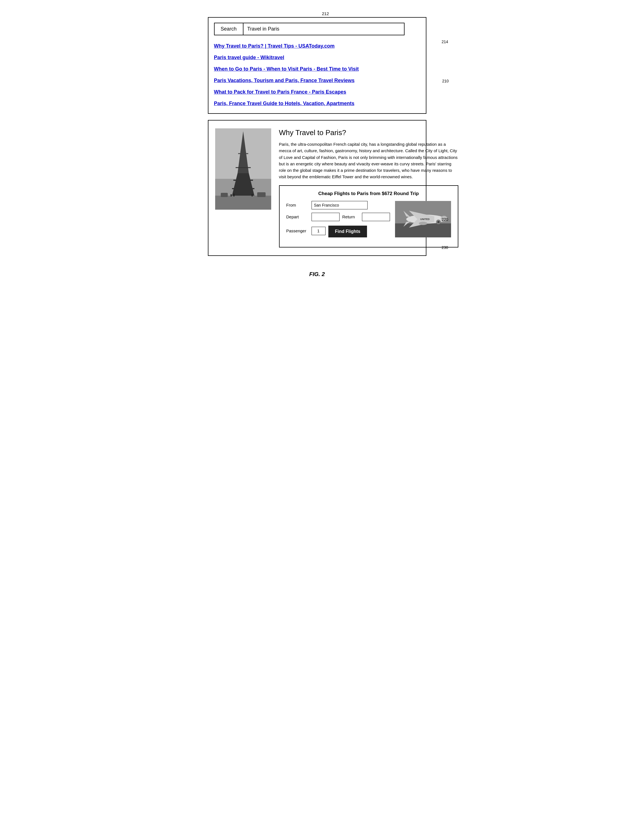 Image resolution: width=634 pixels, height=840 pixels. I want to click on search-button: Search, so click(229, 29).